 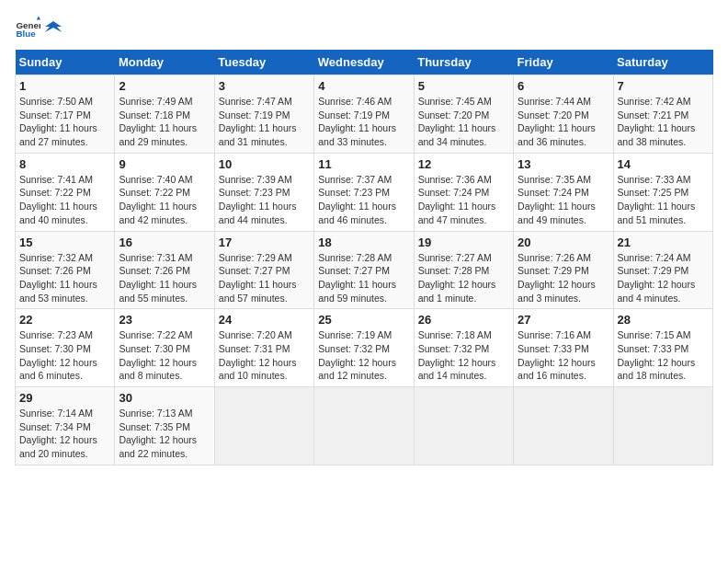 I want to click on sunrise-label: Sunrise: 7:47 AM, so click(x=256, y=101).